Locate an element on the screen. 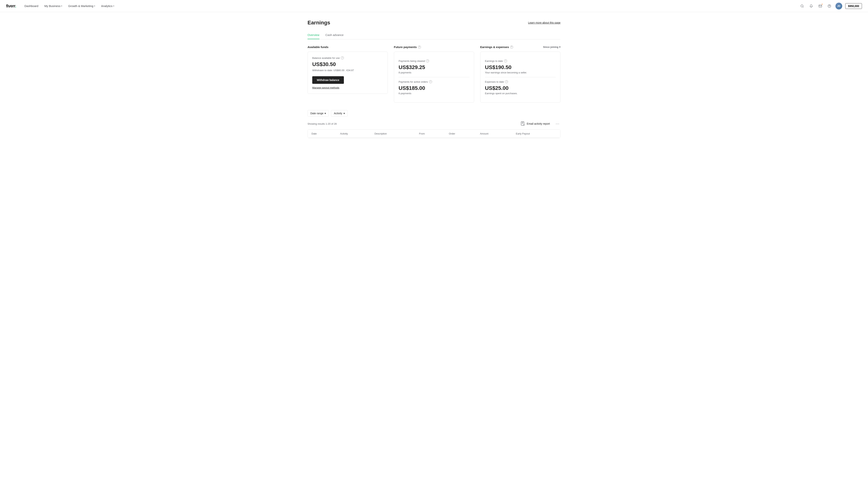 Image resolution: width=868 pixels, height=500 pixels. header-left: fiverr. Dashboard My Business ▾ Growth &… is located at coordinates (61, 6).